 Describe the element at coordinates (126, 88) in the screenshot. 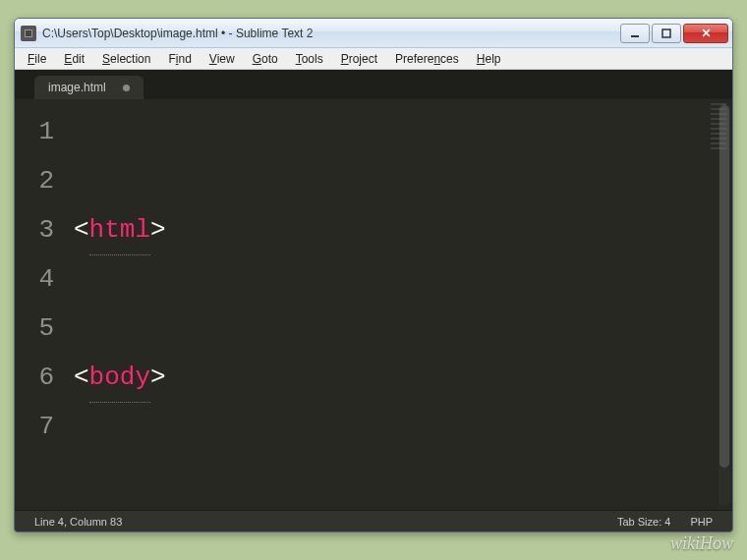

I see `dirty-indicator-icon` at that location.